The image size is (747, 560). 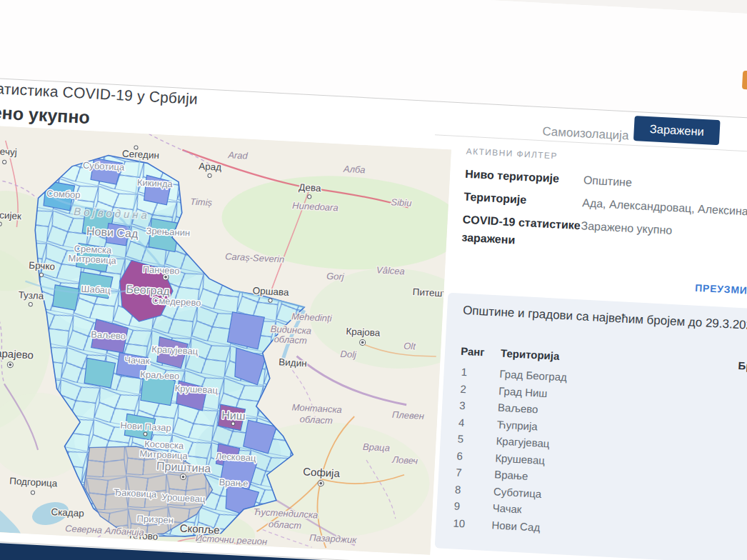 What do you see at coordinates (136, 494) in the screenshot?
I see `map-label: Ђаковица` at bounding box center [136, 494].